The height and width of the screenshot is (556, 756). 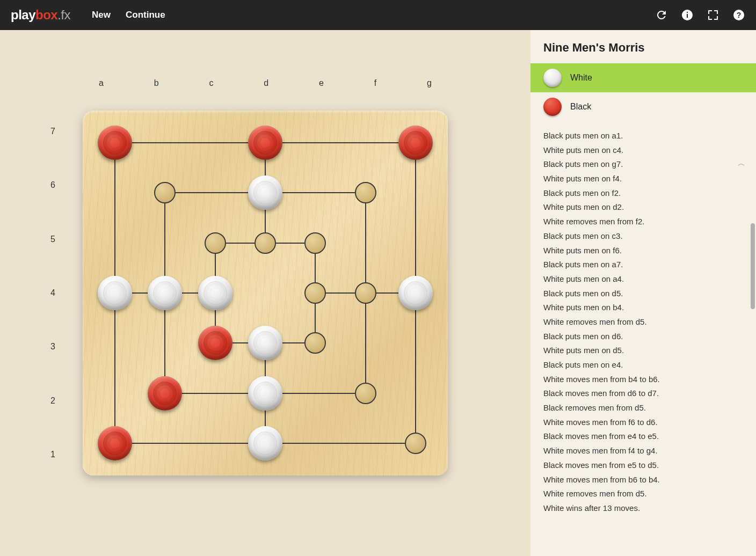 What do you see at coordinates (315, 293) in the screenshot?
I see `point-e4` at bounding box center [315, 293].